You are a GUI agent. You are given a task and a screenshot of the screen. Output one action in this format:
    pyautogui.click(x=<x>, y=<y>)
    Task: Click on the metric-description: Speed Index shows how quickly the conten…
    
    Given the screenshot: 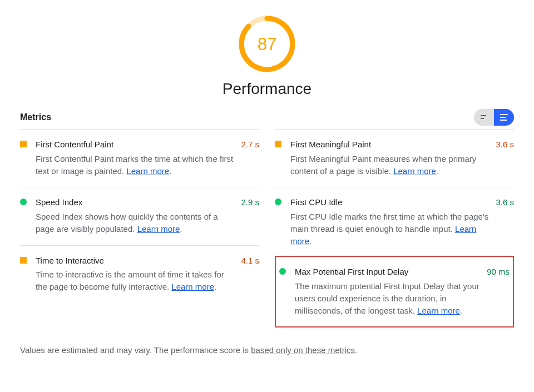 What is the action you would take?
    pyautogui.click(x=136, y=223)
    